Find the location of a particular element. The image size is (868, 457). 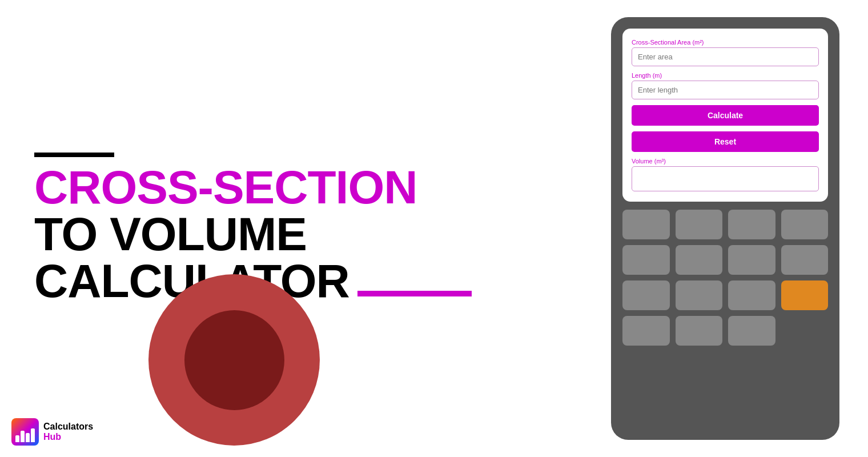

circle-inner is located at coordinates (234, 360).